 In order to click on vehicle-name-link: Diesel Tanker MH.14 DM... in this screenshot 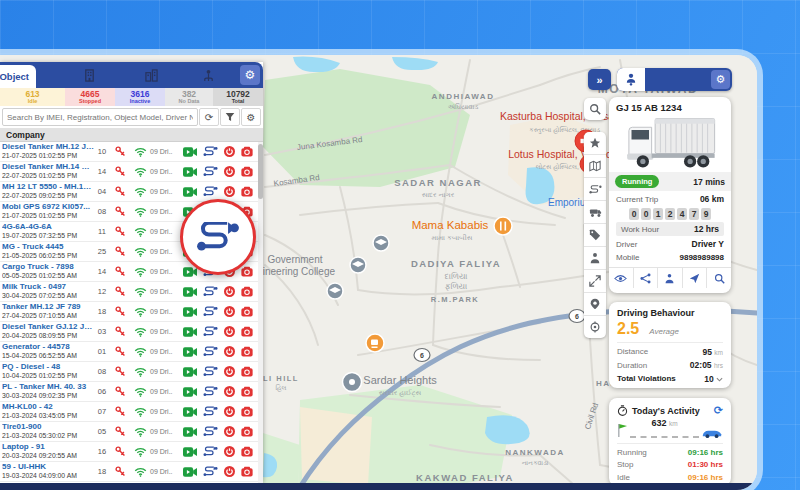, I will do `click(48, 168)`.